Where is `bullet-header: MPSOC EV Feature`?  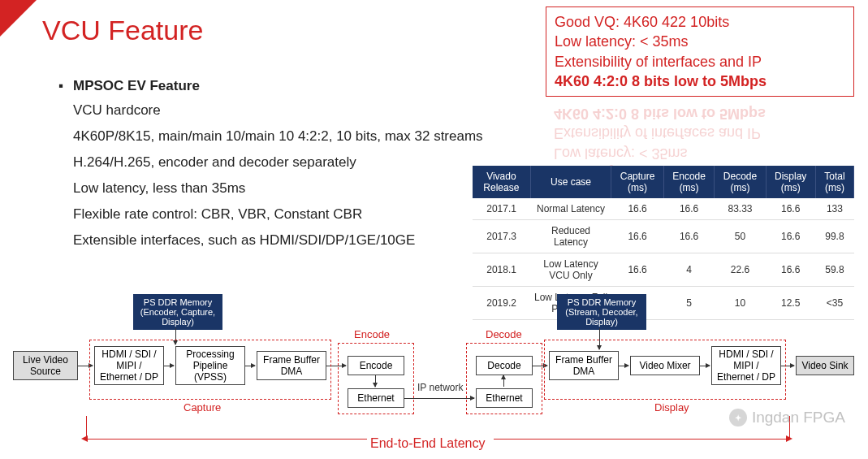 bullet-header: MPSOC EV Feature is located at coordinates (278, 86).